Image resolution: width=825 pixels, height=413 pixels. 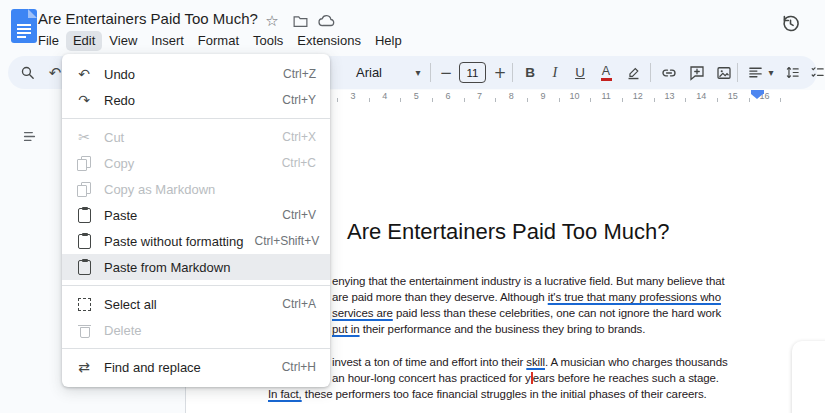 I want to click on add-comment-icon, so click(x=697, y=72).